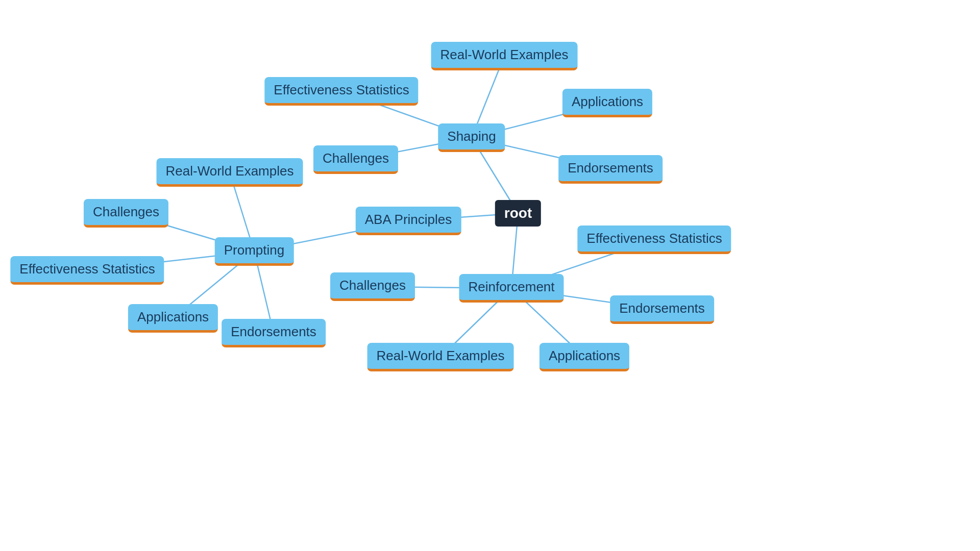  What do you see at coordinates (472, 138) in the screenshot?
I see `node-shaping: Shaping` at bounding box center [472, 138].